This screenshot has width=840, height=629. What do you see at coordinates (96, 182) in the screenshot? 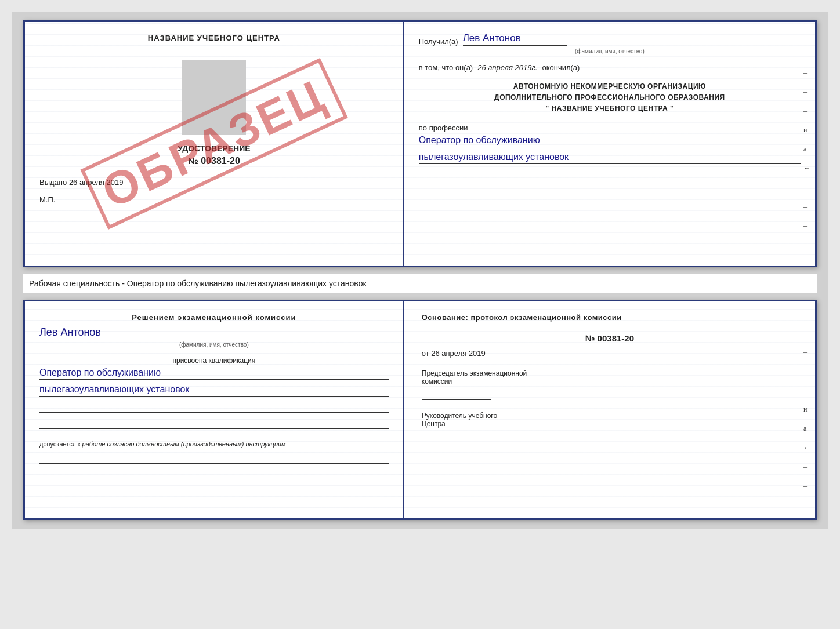
I see `vydano-date: 26 апреля 2019` at bounding box center [96, 182].